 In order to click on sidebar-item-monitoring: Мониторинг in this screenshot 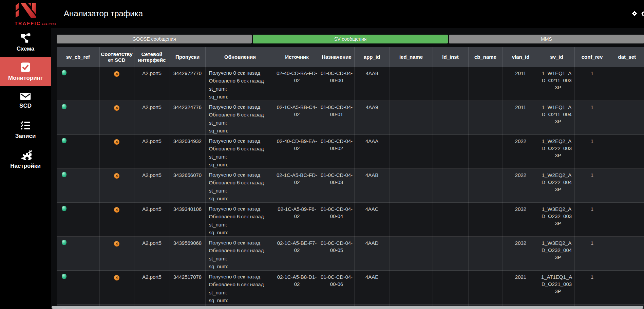, I will do `click(25, 72)`.